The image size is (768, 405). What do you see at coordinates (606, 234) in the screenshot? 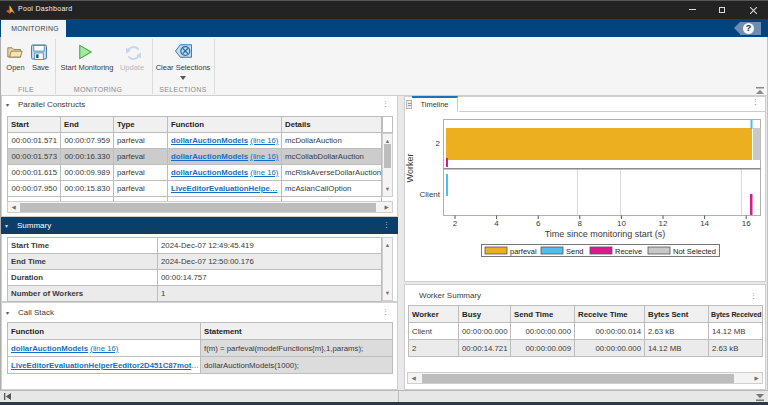
I see `svg-text:Time since monitoring start (s: Time since monitoring start (s)` at bounding box center [606, 234].